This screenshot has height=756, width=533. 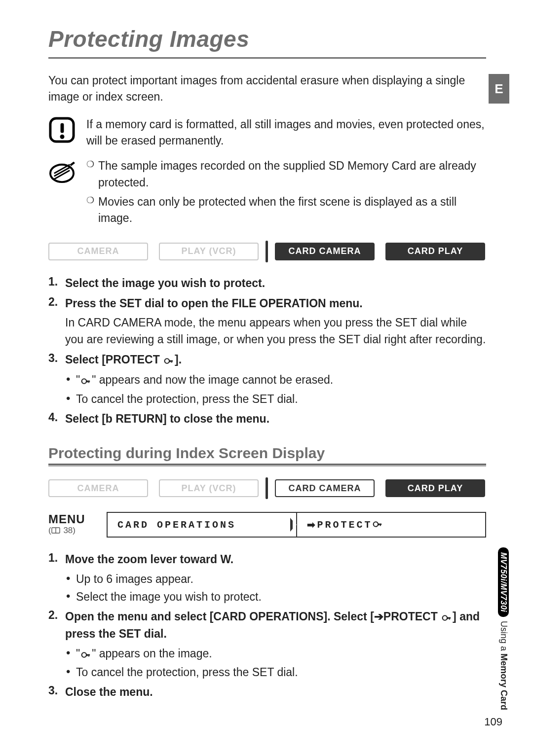 What do you see at coordinates (275, 331) in the screenshot?
I see `step-sub: In CARD CAMERA mode, the menu appears wh…` at bounding box center [275, 331].